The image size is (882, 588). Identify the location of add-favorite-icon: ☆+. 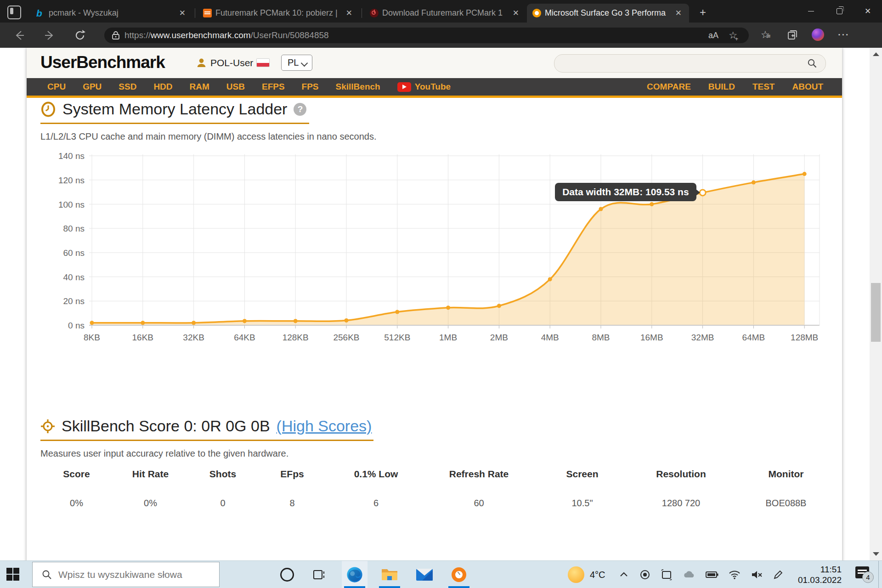
(735, 35).